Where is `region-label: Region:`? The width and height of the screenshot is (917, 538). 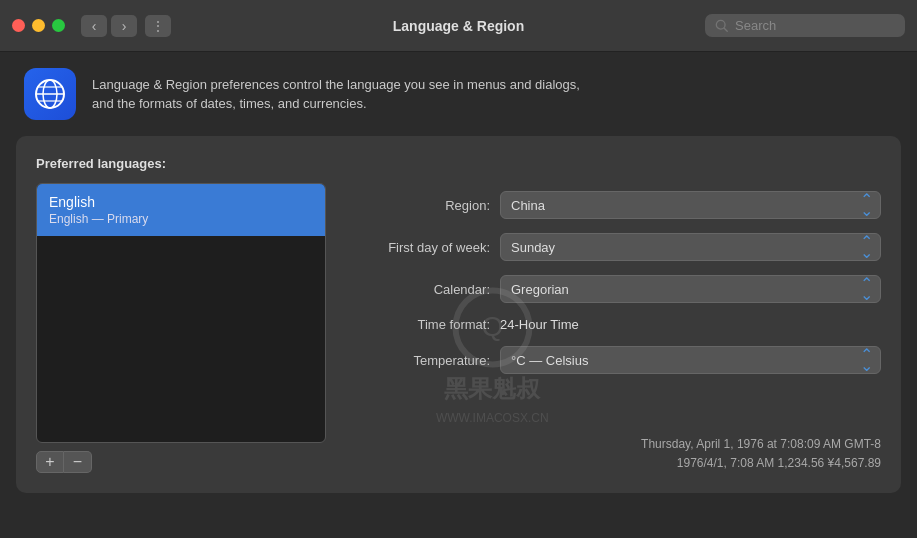
region-label: Region: is located at coordinates (420, 206).